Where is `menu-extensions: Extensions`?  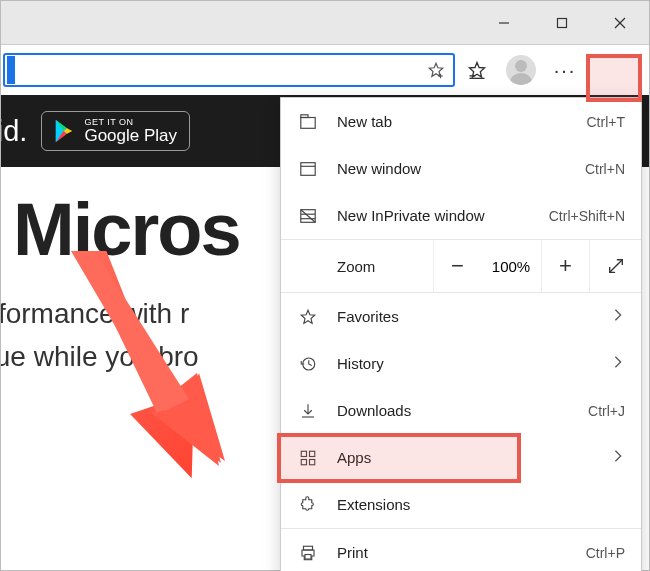 menu-extensions: Extensions is located at coordinates (461, 504).